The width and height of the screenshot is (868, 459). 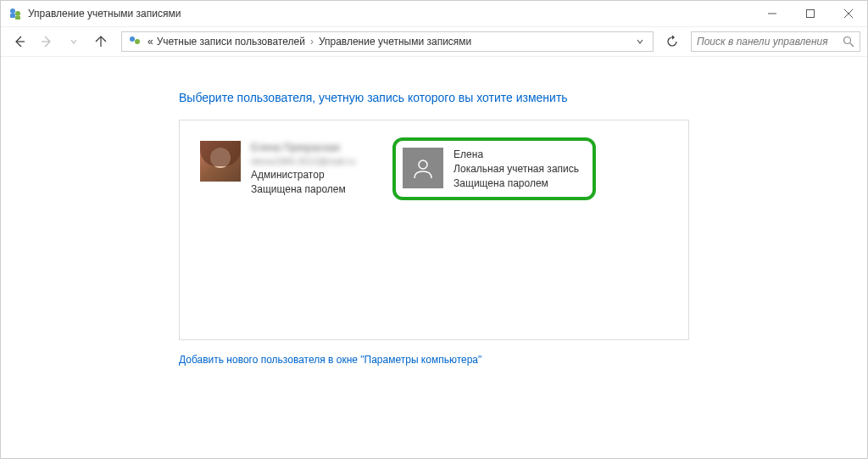 What do you see at coordinates (516, 170) in the screenshot?
I see `account-type: Локальная учетная запись` at bounding box center [516, 170].